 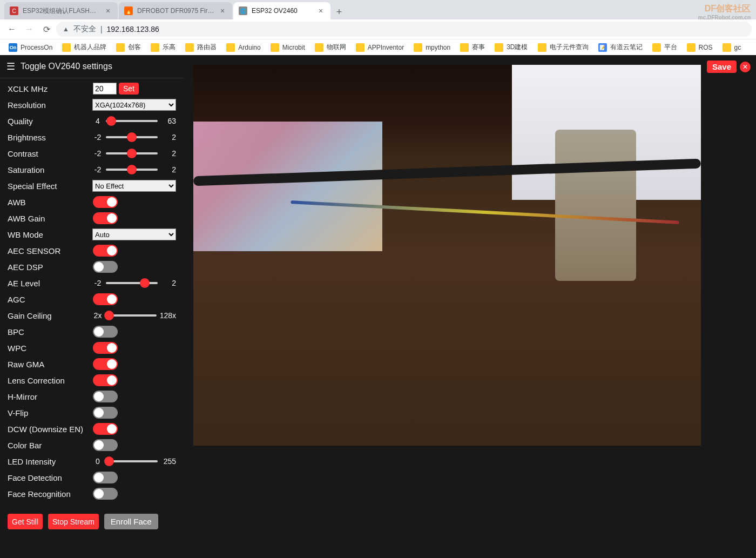 I want to click on bookmark-item: APPInventor, so click(x=380, y=48).